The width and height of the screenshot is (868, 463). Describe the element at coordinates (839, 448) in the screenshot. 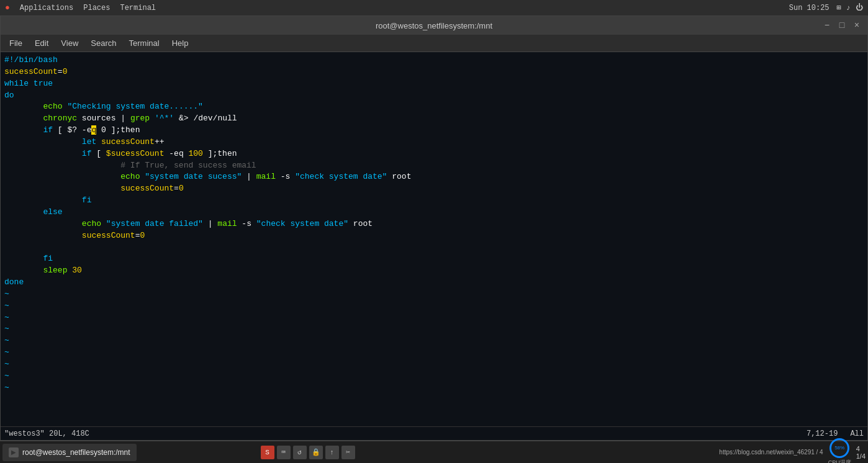

I see `cpu-indicator: 58%` at that location.